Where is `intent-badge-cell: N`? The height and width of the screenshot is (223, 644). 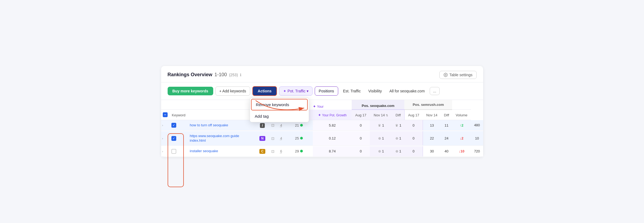
intent-badge-cell: N is located at coordinates (262, 138).